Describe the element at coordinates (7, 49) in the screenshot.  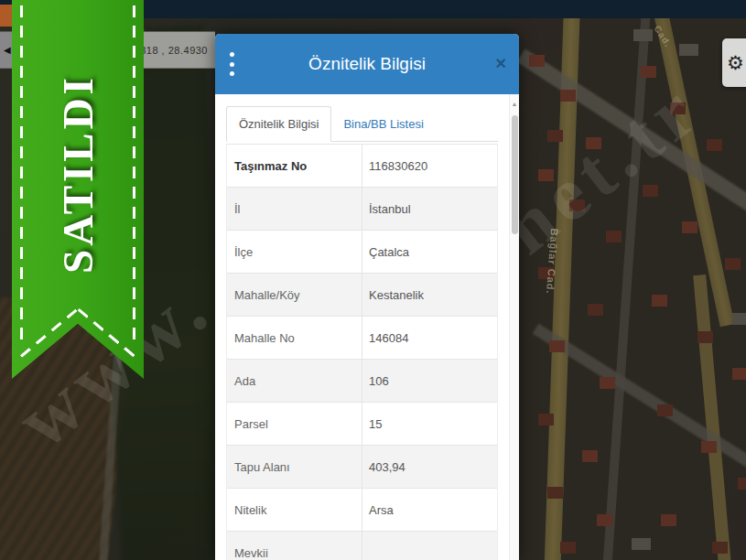
I see `collapse-arrow-icon: ◀` at that location.